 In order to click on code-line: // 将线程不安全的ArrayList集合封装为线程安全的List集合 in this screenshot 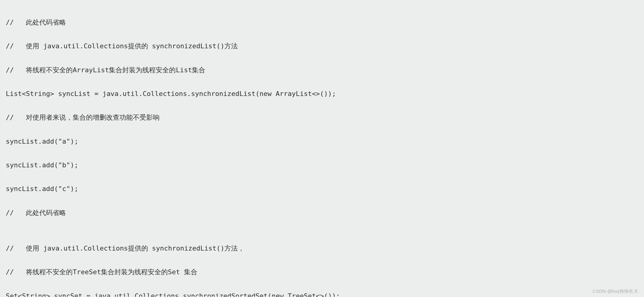, I will do `click(322, 70)`.